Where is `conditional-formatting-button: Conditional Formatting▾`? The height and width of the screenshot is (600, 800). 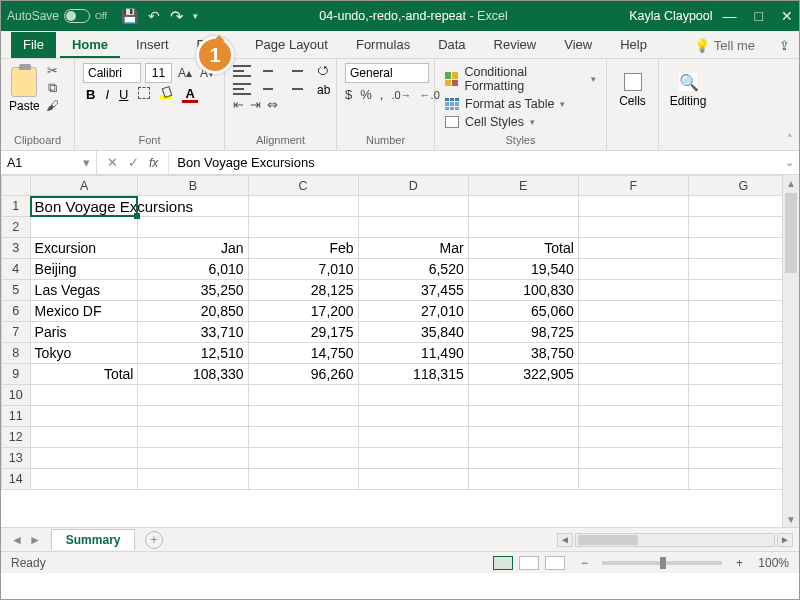
conditional-formatting-button: Conditional Formatting▾ is located at coordinates (520, 79).